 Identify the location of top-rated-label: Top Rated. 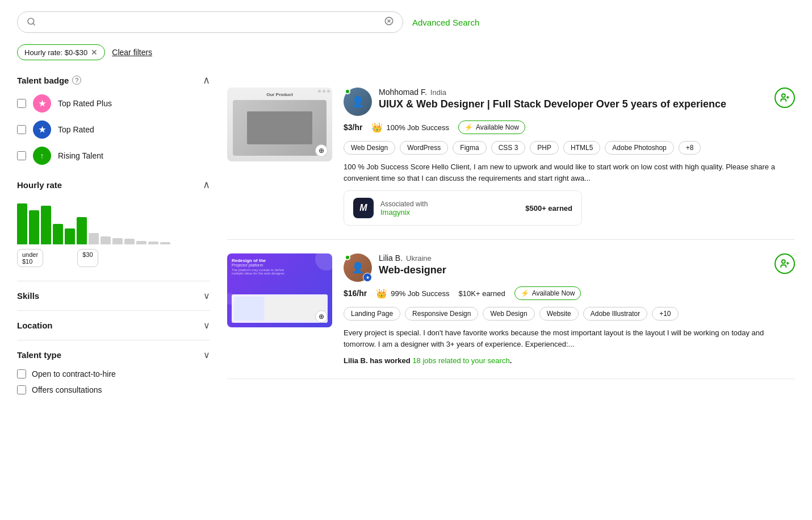
(76, 130).